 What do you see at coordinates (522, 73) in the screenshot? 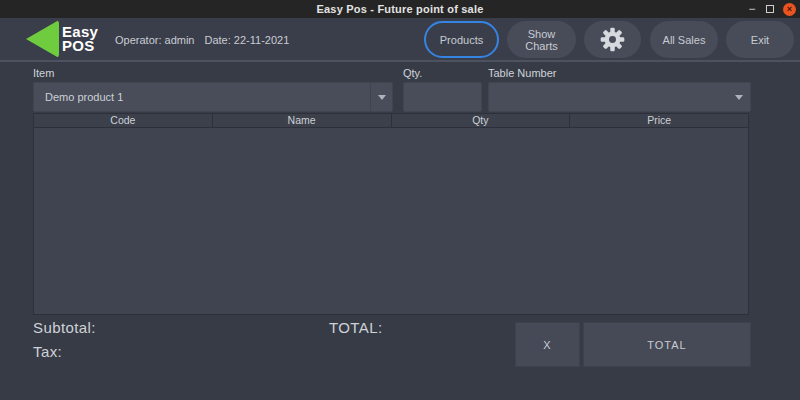
I see `table-number-label: Table Number` at bounding box center [522, 73].